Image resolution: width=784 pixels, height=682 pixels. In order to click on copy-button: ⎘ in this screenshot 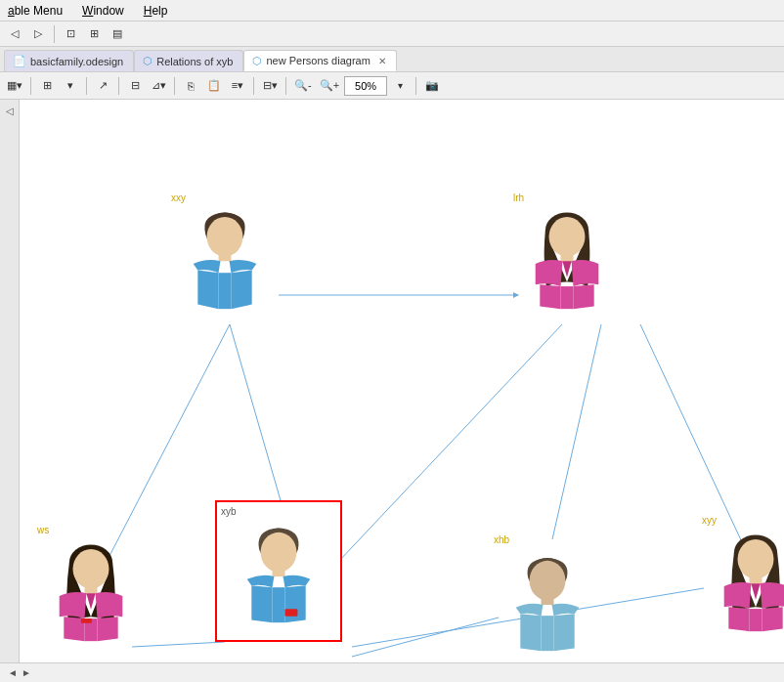, I will do `click(191, 86)`.